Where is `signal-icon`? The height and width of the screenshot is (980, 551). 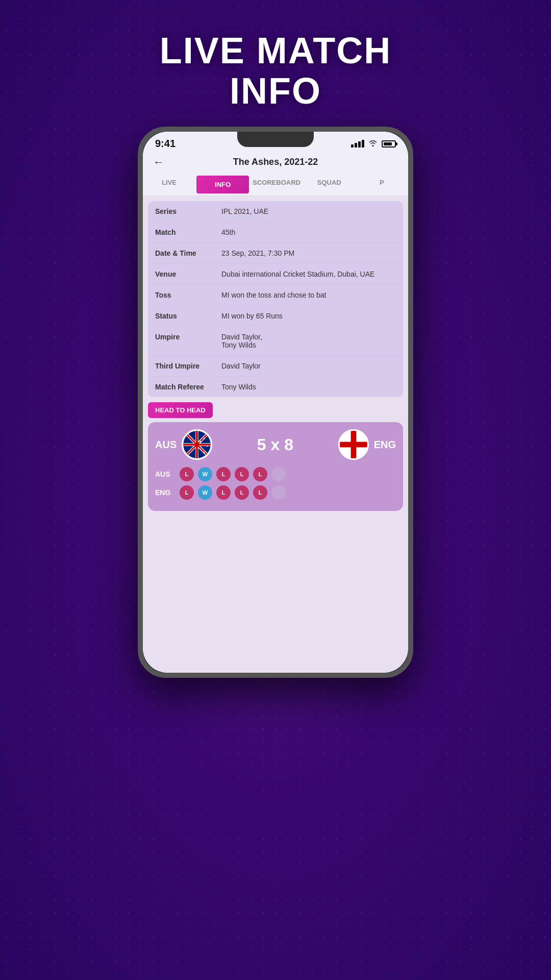
signal-icon is located at coordinates (358, 144).